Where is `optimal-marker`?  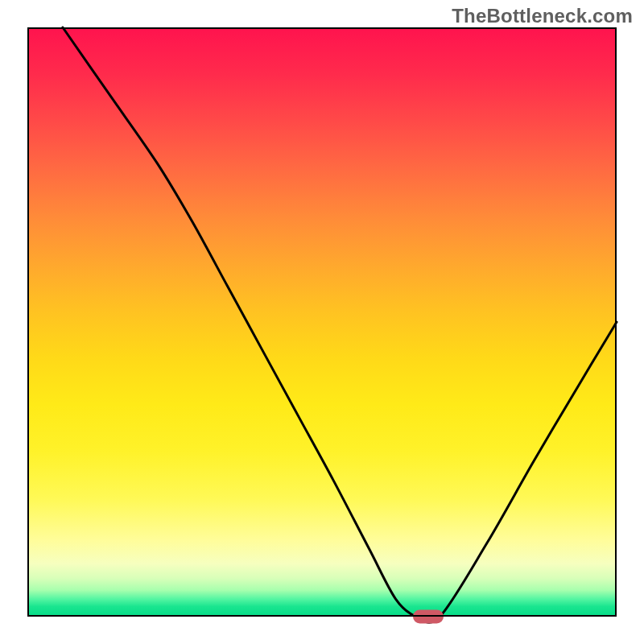 optimal-marker is located at coordinates (428, 617).